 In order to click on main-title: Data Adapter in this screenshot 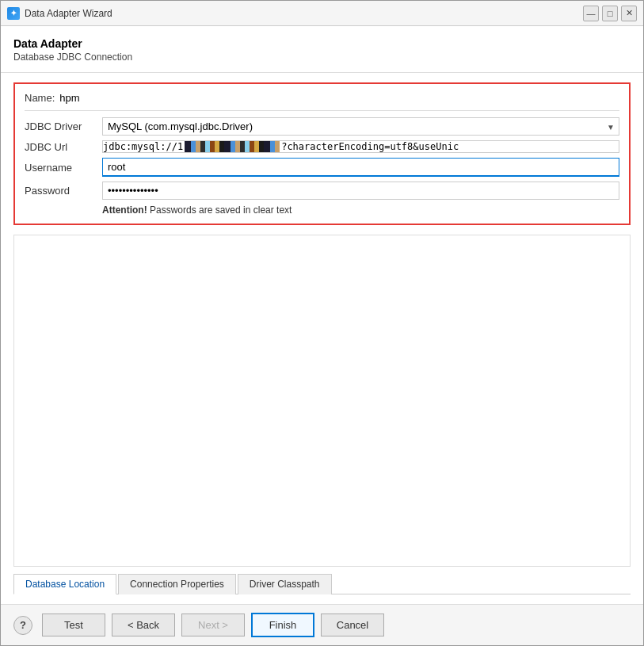, I will do `click(322, 44)`.